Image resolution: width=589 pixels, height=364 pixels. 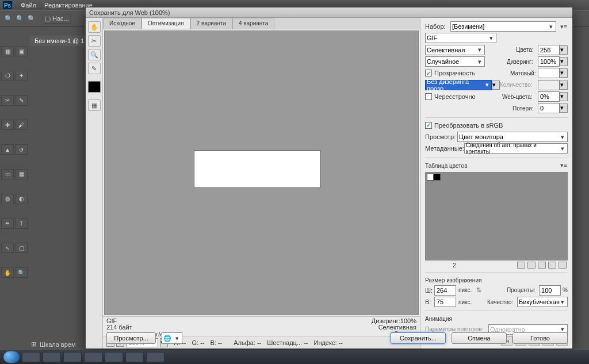 I want to click on cancel-button: Отмена, so click(x=479, y=338).